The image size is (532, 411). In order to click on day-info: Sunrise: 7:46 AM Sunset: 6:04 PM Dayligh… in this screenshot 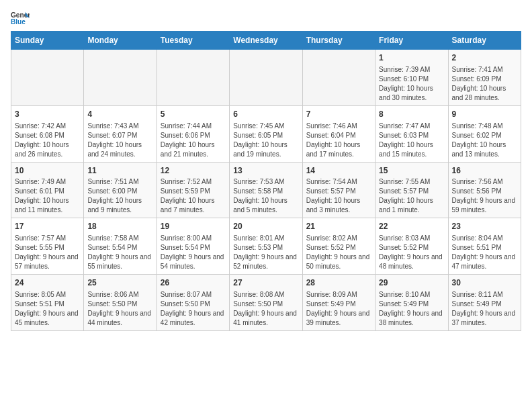, I will do `click(339, 140)`.